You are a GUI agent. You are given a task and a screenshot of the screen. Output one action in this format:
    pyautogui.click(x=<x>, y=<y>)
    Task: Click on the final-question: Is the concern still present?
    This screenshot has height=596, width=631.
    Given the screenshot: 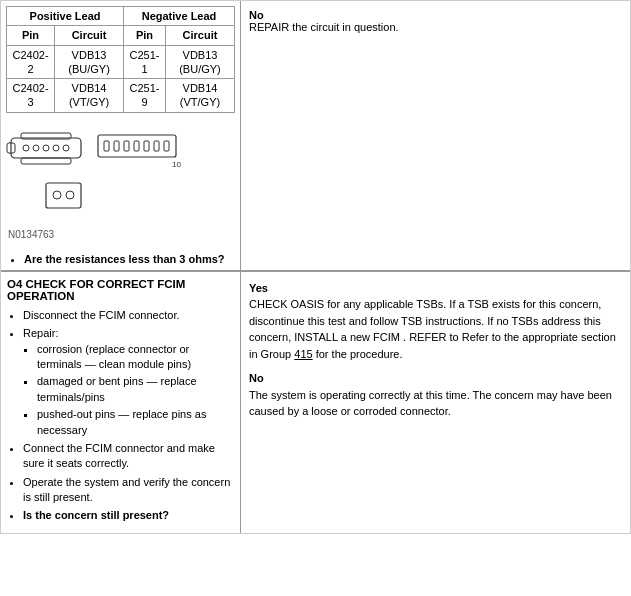 What is the action you would take?
    pyautogui.click(x=128, y=516)
    